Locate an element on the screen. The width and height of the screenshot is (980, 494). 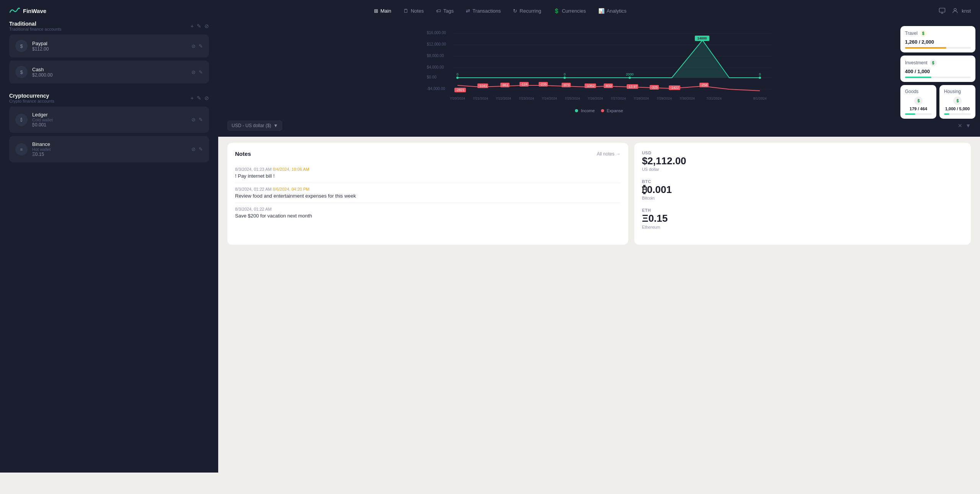
all-notes-link: All notes → is located at coordinates (609, 154).